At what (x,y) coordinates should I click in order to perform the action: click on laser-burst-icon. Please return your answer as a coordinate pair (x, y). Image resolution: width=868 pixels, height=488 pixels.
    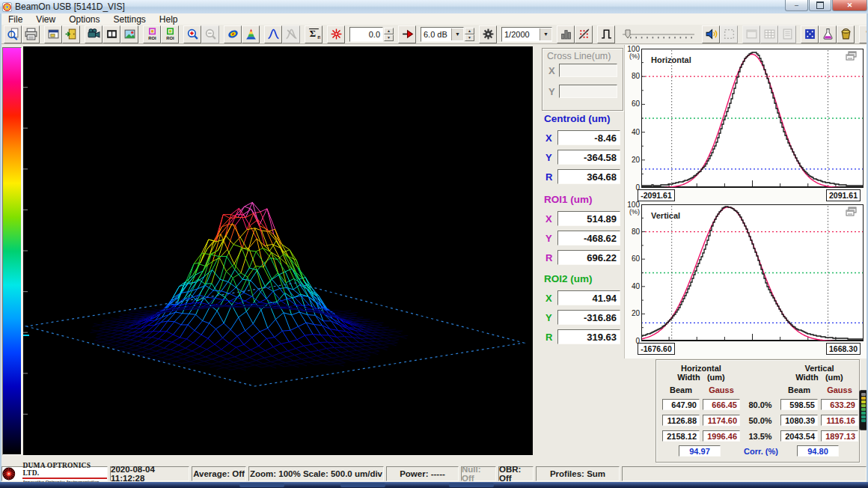
    Looking at the image, I should click on (12, 474).